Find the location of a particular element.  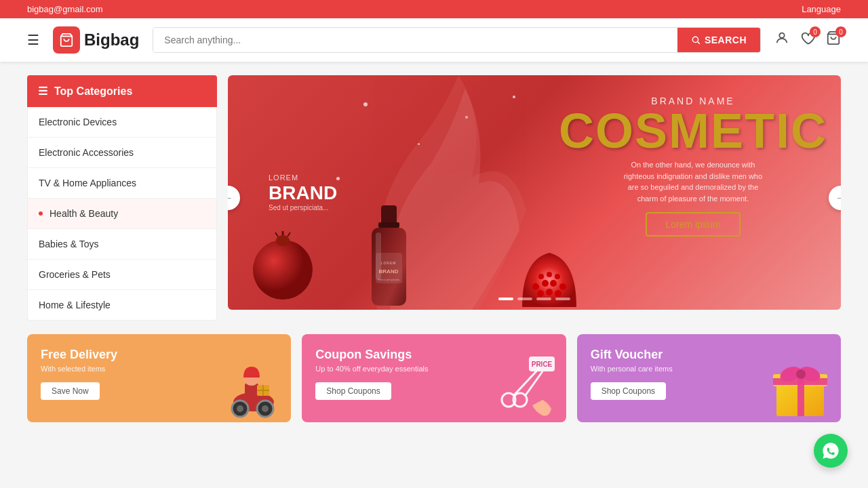

banner-dots is located at coordinates (534, 299).